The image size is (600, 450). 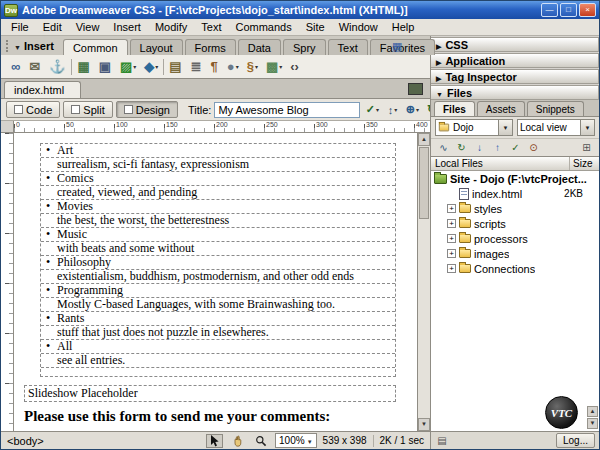 I want to click on list-item-term: Art, so click(x=218, y=151).